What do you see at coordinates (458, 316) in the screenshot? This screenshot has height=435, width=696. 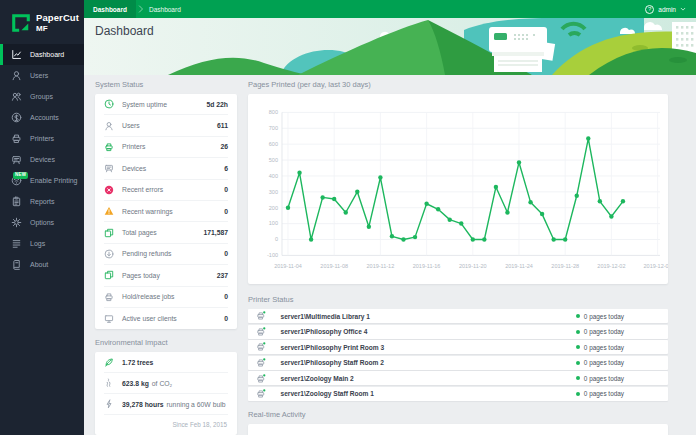 I see `printer-row: server1\Multimedia Library 1 0 pages tod…` at bounding box center [458, 316].